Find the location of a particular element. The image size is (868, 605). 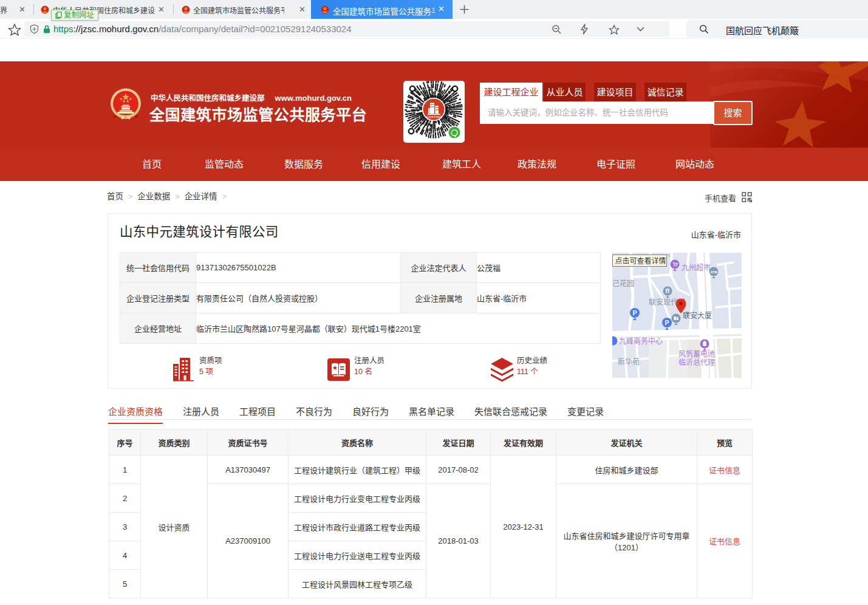

svg-text: 全国建筑市场监管 is located at coordinates (434, 117).